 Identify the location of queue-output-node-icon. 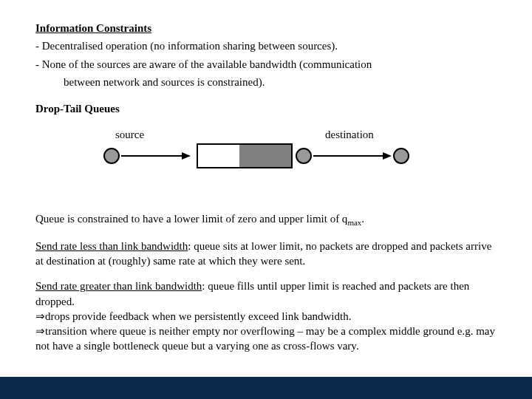
(304, 156).